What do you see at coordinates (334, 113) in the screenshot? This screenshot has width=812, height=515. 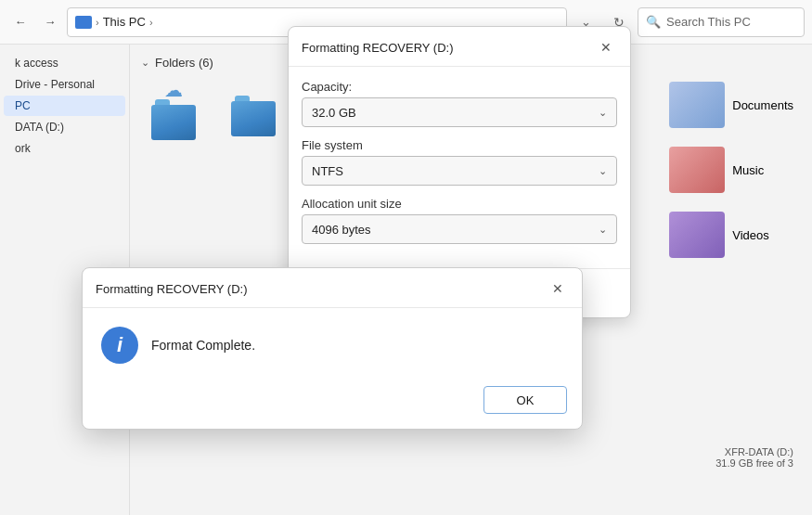 I see `capacity-value: 32.0 GB` at bounding box center [334, 113].